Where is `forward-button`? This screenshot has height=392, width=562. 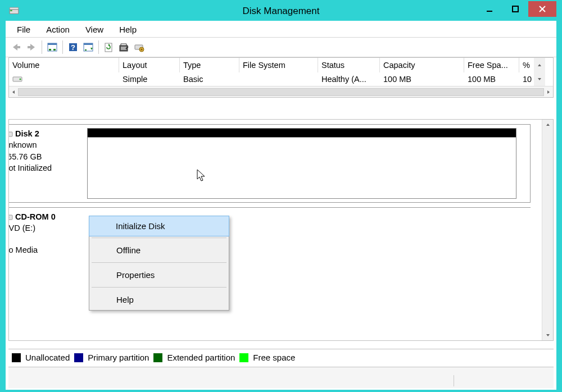
forward-button is located at coordinates (31, 47).